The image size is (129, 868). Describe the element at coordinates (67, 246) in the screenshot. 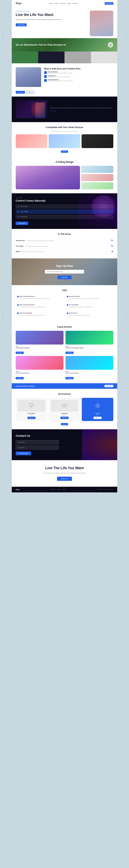

I see `press-quote-2: A revolutionary step forward for virtual…` at that location.